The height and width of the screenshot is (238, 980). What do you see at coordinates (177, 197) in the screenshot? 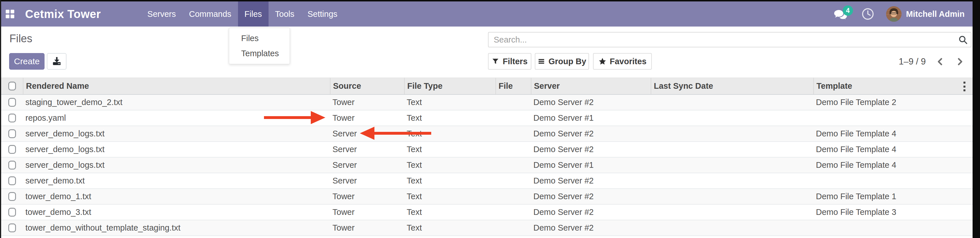
I see `cell-rendered-name: tower_demo_1.txt` at bounding box center [177, 197].